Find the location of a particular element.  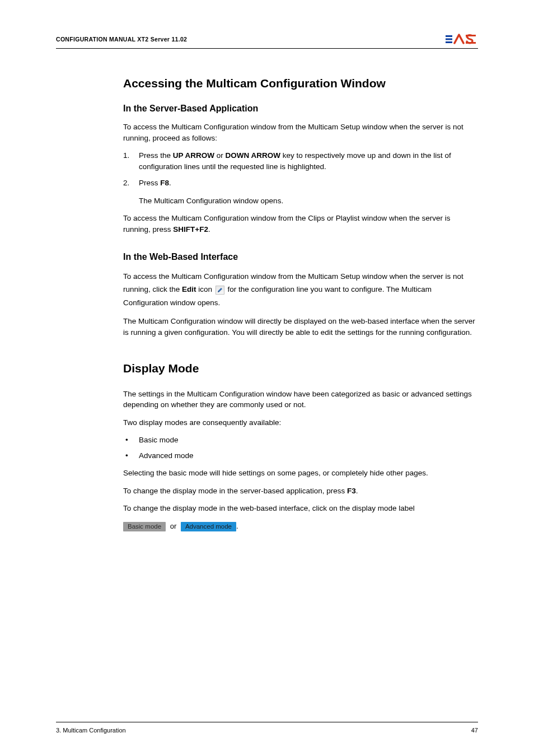

text: or is located at coordinates (220, 156).